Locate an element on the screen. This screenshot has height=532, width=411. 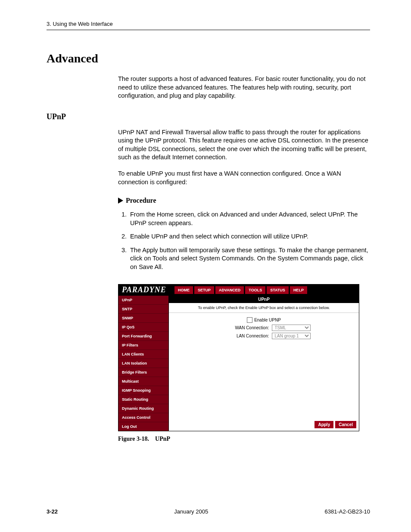
figure-caption: Figure 3-18. UPnP is located at coordinates (239, 439).